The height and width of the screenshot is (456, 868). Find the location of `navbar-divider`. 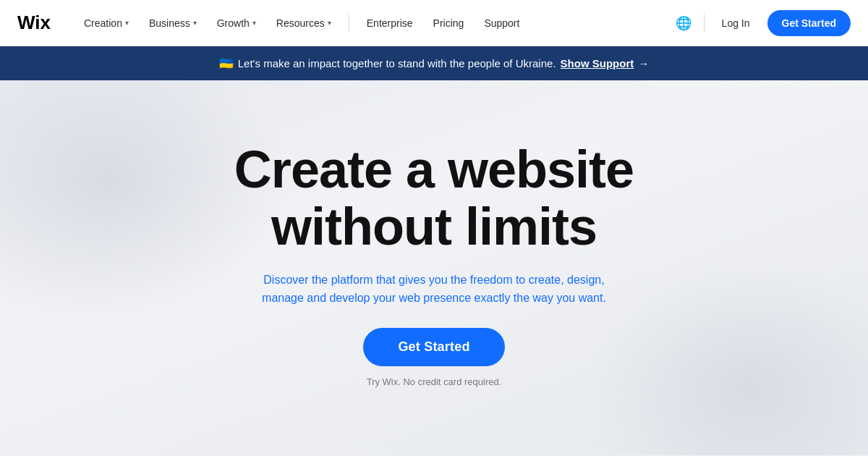

navbar-divider is located at coordinates (705, 23).